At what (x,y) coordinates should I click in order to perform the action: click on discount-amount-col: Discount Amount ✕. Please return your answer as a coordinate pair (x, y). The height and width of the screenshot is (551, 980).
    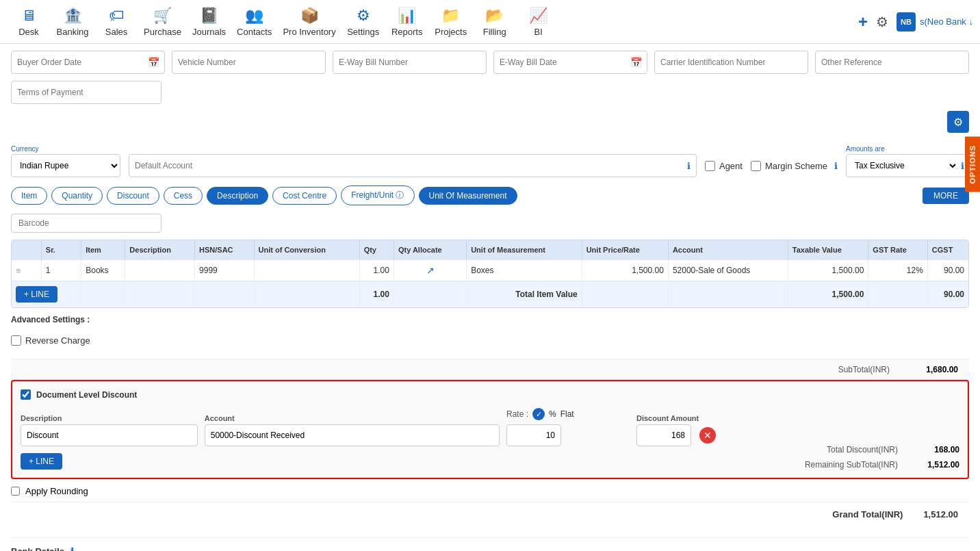
    Looking at the image, I should click on (678, 430).